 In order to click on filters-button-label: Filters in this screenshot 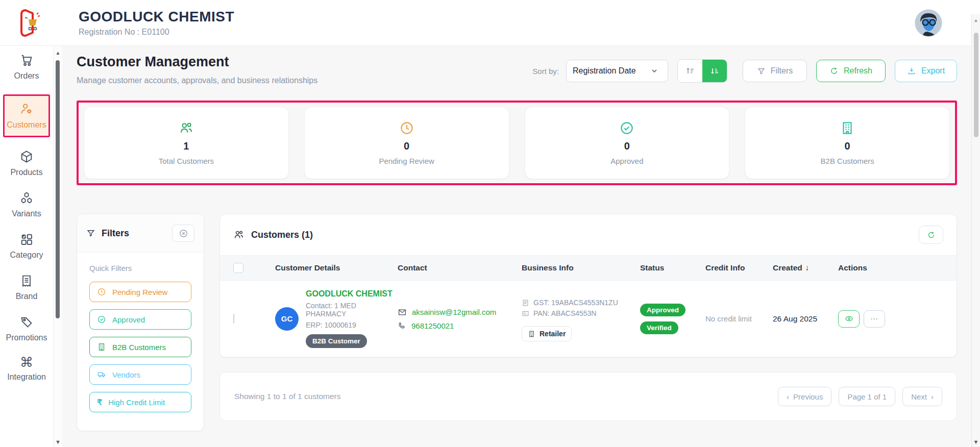, I will do `click(782, 71)`.